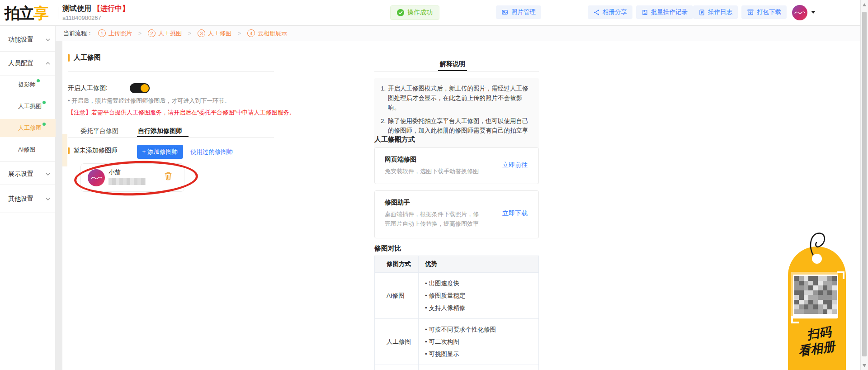 Image resolution: width=868 pixels, height=370 pixels. Describe the element at coordinates (127, 181) in the screenshot. I see `retoucher-phone-censored` at that location.